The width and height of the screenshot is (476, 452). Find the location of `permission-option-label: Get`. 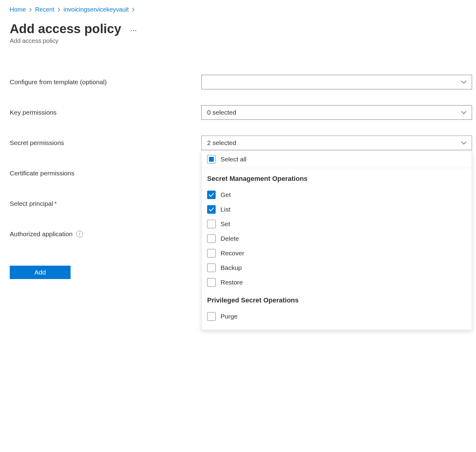

permission-option-label: Get is located at coordinates (226, 195).